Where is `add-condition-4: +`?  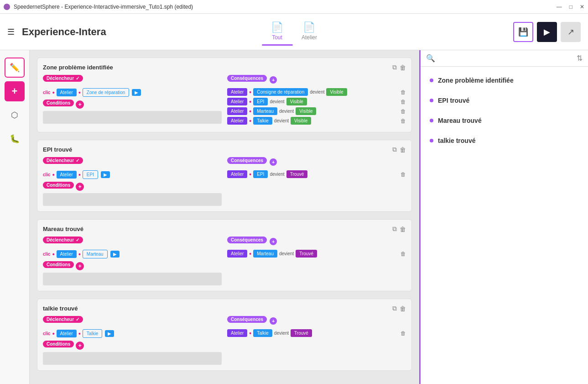 add-condition-4: + is located at coordinates (80, 346).